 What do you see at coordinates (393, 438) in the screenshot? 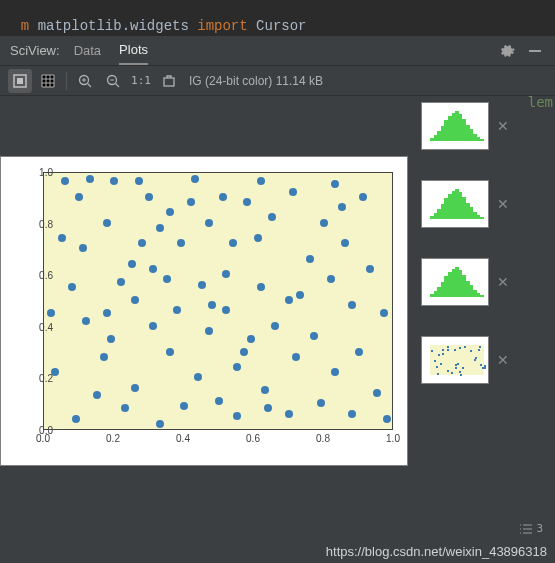
I see `x-tick-label: 1.0` at bounding box center [393, 438].